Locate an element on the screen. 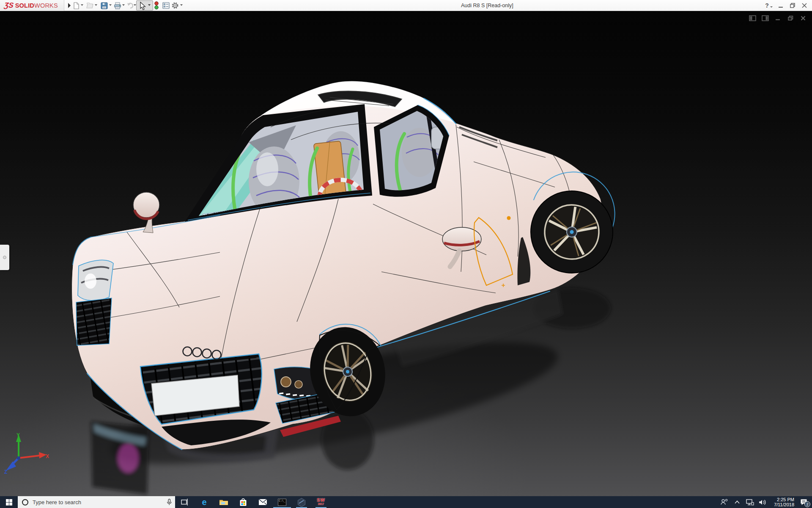  print-caret is located at coordinates (123, 5).